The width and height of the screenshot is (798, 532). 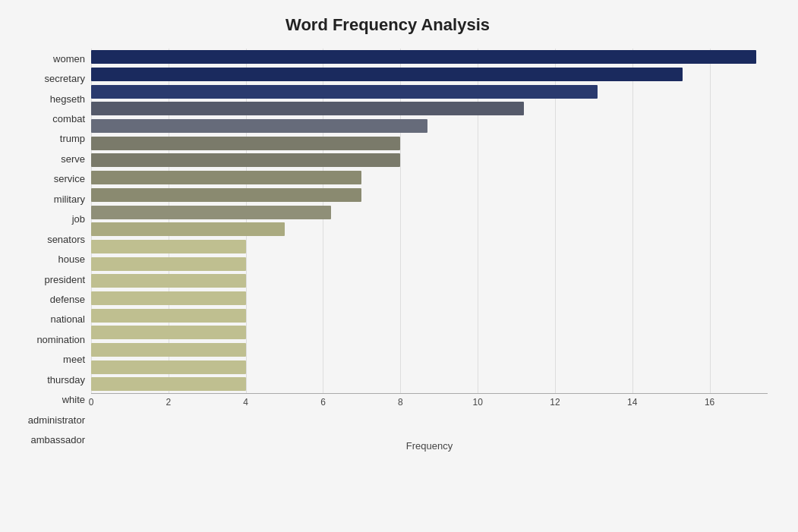 I want to click on x-axis-label: Frequency, so click(x=430, y=446).